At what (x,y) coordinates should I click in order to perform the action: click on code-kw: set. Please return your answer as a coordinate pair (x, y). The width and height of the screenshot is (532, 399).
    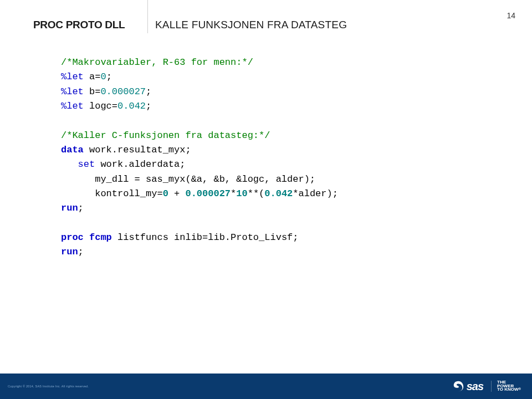
    Looking at the image, I should click on (86, 164).